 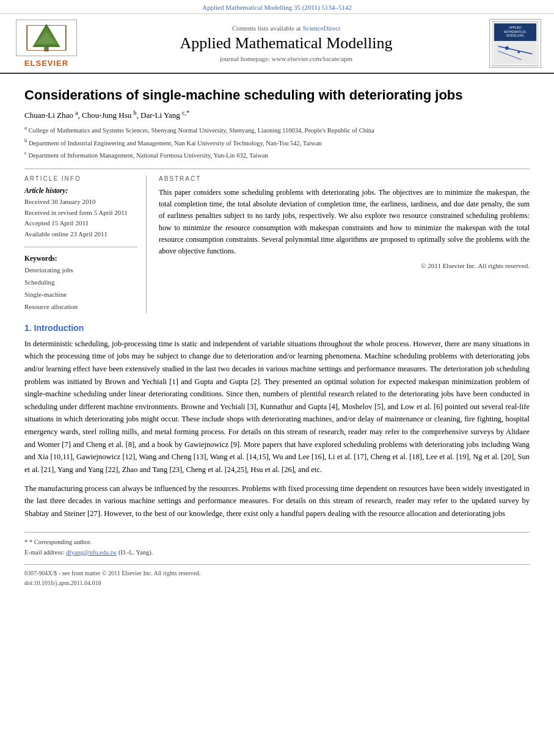 I want to click on journal-cover-thumbnail: APPLIED MATHEMATICAL MODELLING, so click(x=516, y=43).